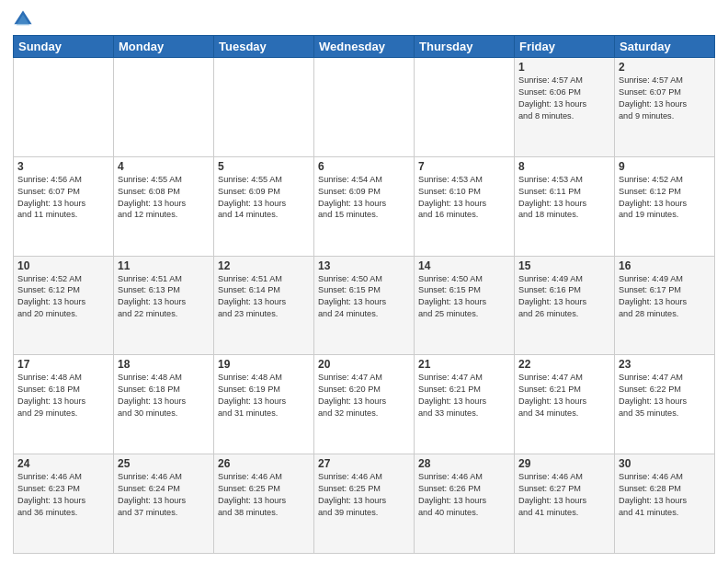 The height and width of the screenshot is (563, 728). Describe the element at coordinates (364, 19) in the screenshot. I see `page-header` at that location.